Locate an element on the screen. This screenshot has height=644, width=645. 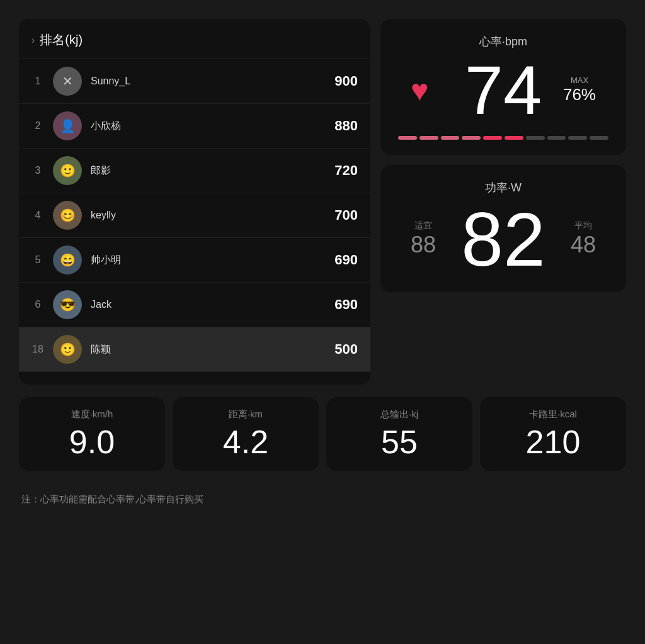
rank-name: 帅小明 is located at coordinates (208, 261).